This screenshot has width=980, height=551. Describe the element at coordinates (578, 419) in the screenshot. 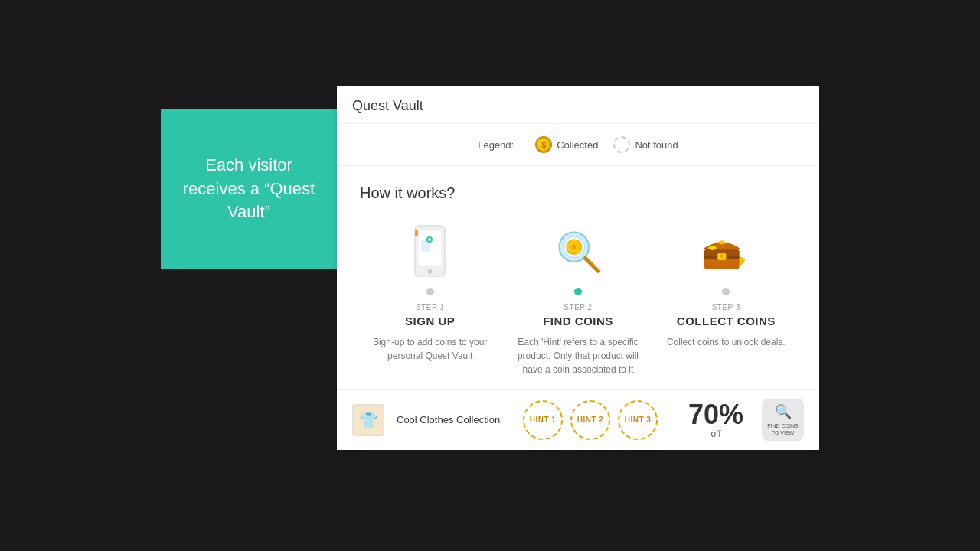

I see `product-row: 👕 Cool Clothes Collection HINT 1 HINT 2 …` at that location.